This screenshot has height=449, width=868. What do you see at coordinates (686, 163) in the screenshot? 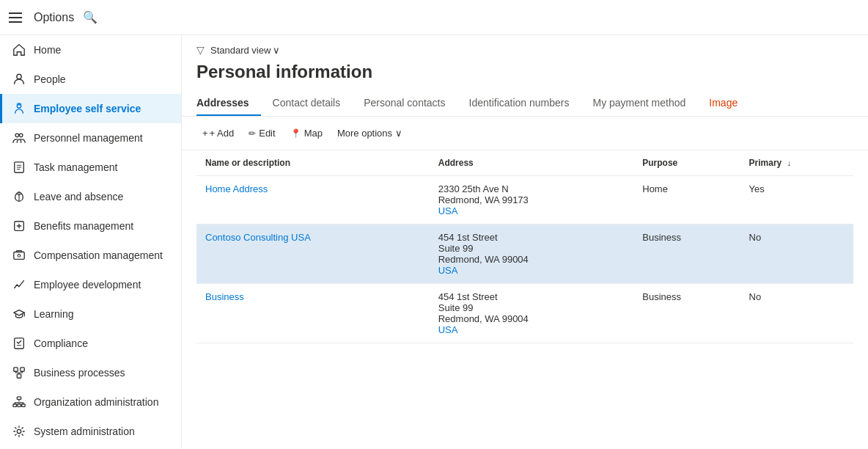
I see `col-header-purpose: Purpose` at bounding box center [686, 163].